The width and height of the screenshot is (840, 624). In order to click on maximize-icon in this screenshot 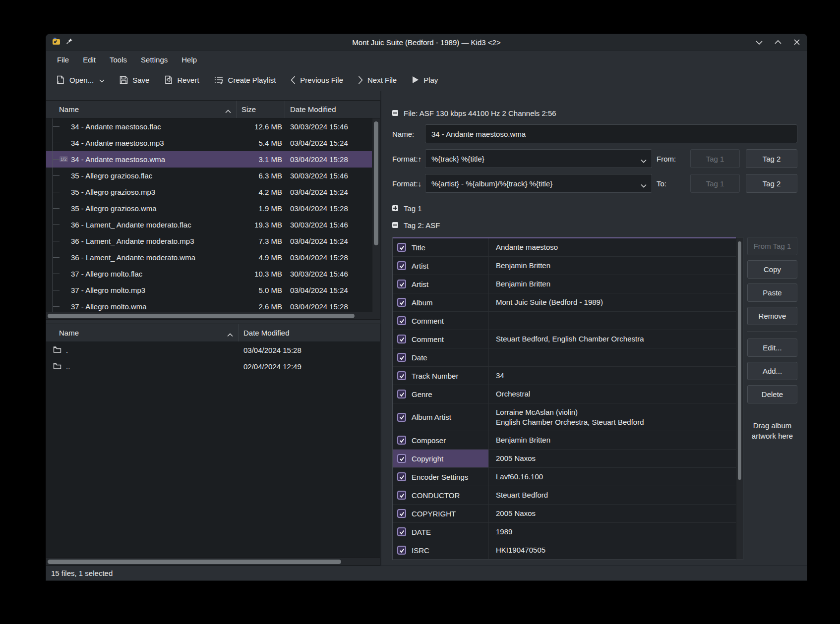, I will do `click(778, 42)`.